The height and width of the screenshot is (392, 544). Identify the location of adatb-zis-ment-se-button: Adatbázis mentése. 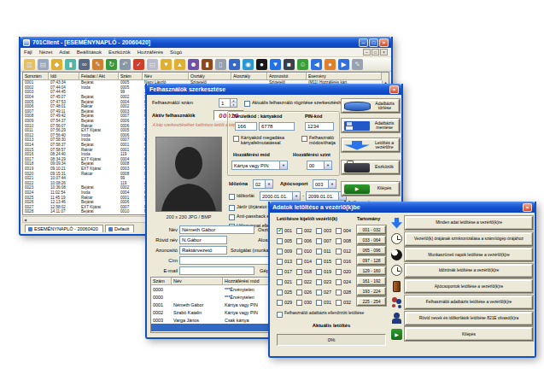
(371, 126).